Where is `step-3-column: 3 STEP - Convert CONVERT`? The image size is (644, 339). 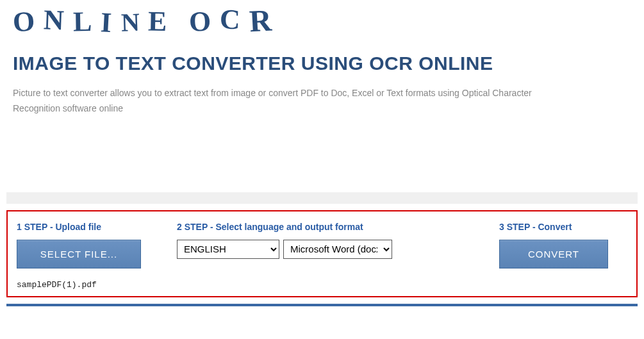
step-3-column: 3 STEP - Convert CONVERT is located at coordinates (563, 245).